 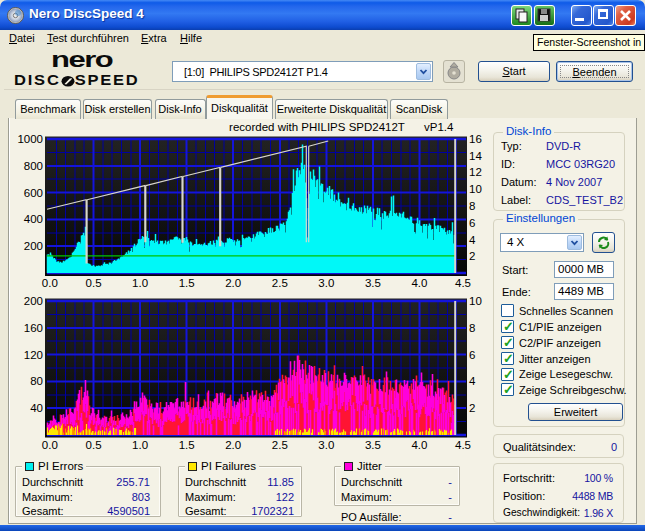 What do you see at coordinates (34, 328) in the screenshot?
I see `svg-text: 160` at bounding box center [34, 328].